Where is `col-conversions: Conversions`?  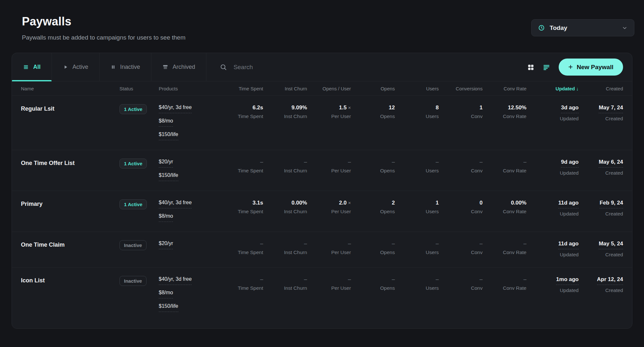
col-conversions: Conversions is located at coordinates (462, 89).